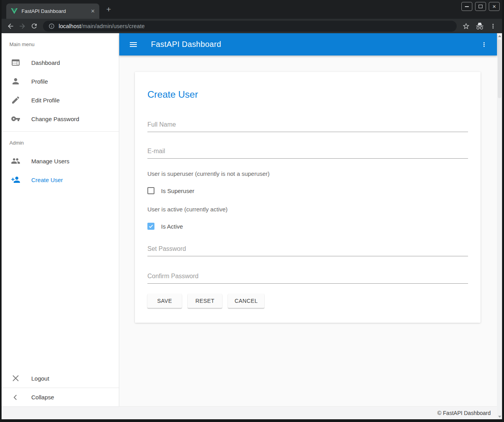  I want to click on sidebar-item-change-password: Change Password, so click(60, 119).